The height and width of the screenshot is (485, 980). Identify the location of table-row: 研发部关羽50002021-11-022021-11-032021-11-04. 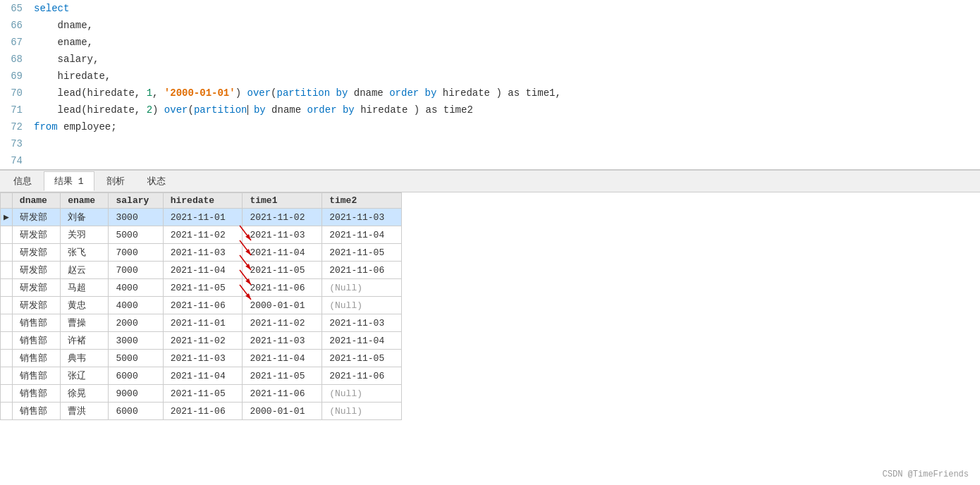
(202, 235).